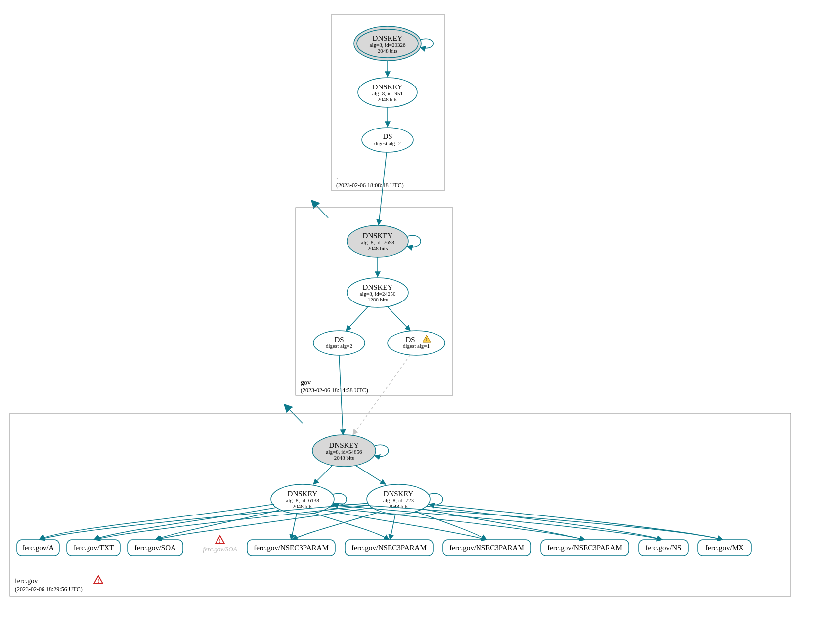 This screenshot has height=644, width=826. Describe the element at coordinates (344, 452) in the screenshot. I see `svg-text: alg=8, id=54856` at that location.